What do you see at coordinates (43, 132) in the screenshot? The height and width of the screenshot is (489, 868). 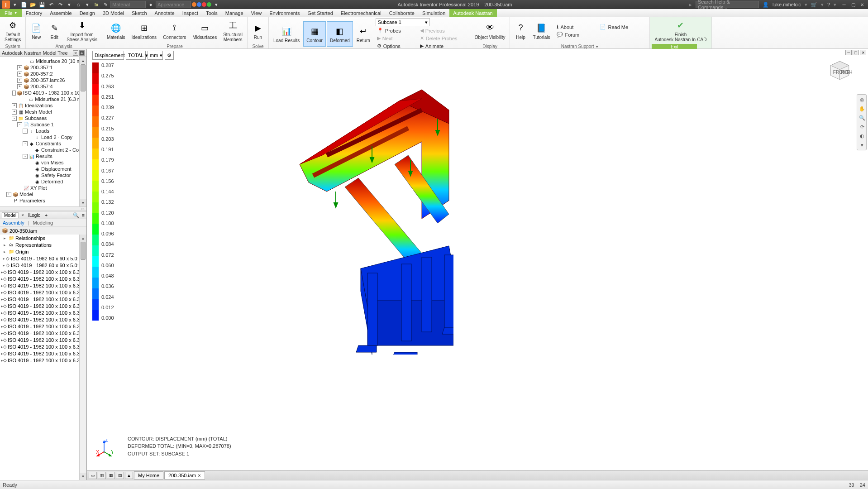 I see `nastran-tree: ▭Midsurface 20 [10 mm+📦200-357:1+📦200-35…` at bounding box center [43, 132].